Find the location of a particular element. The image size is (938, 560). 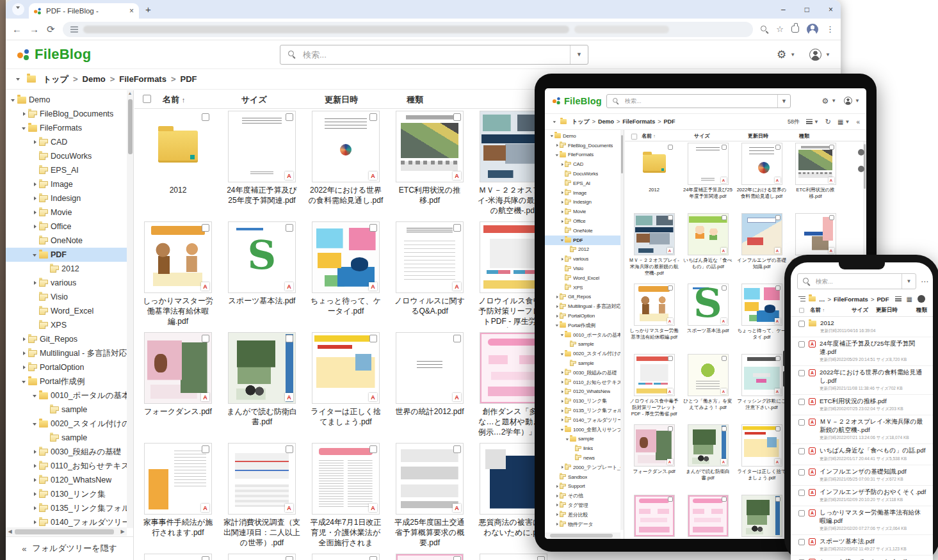

scroll-left-arrow: ◀ is located at coordinates (10, 531).